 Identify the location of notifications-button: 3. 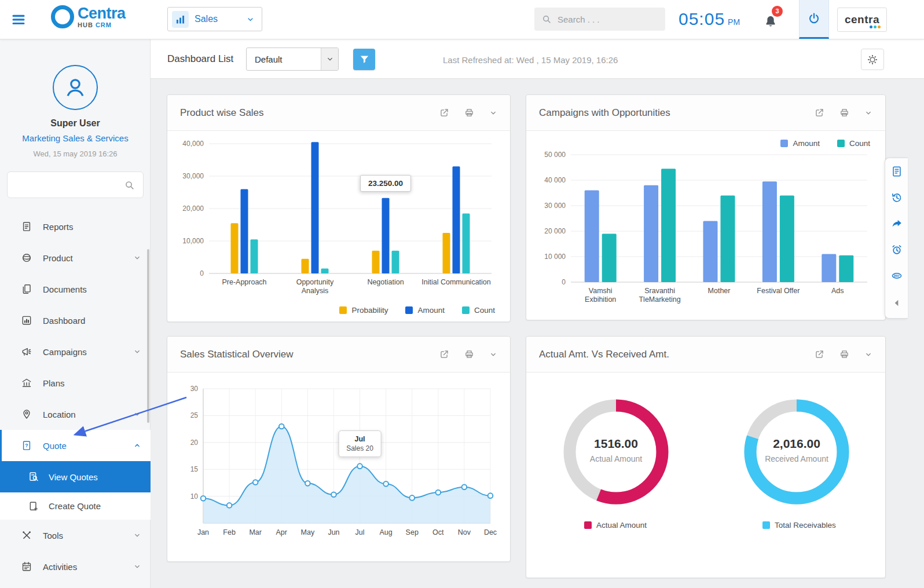
(771, 20).